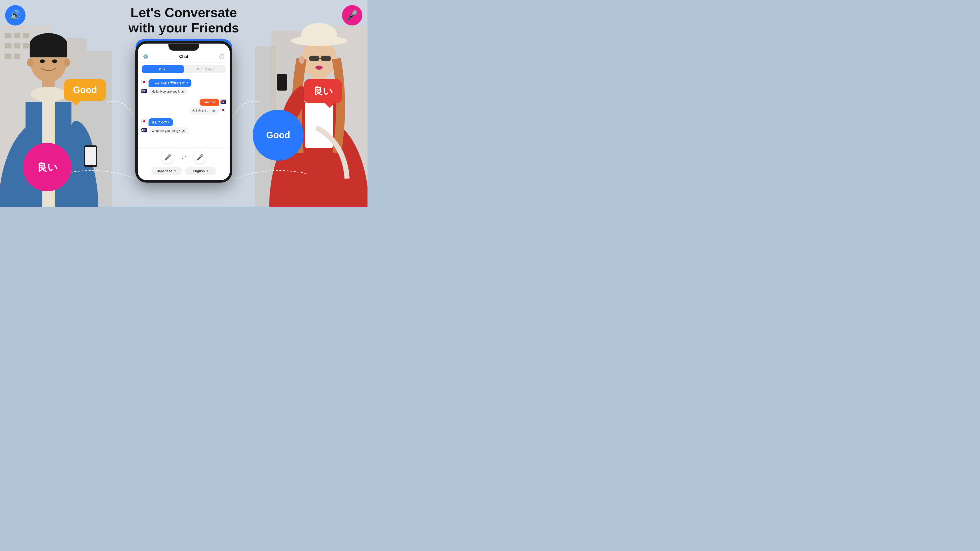  Describe the element at coordinates (222, 57) in the screenshot. I see `history-icon: 🕐` at that location.